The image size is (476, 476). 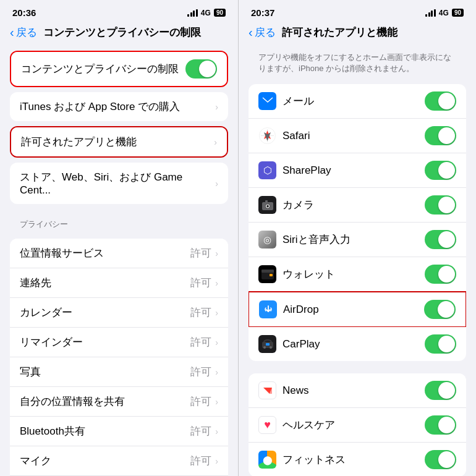 I want to click on siri-label: Siriと音声入力, so click(x=317, y=240).